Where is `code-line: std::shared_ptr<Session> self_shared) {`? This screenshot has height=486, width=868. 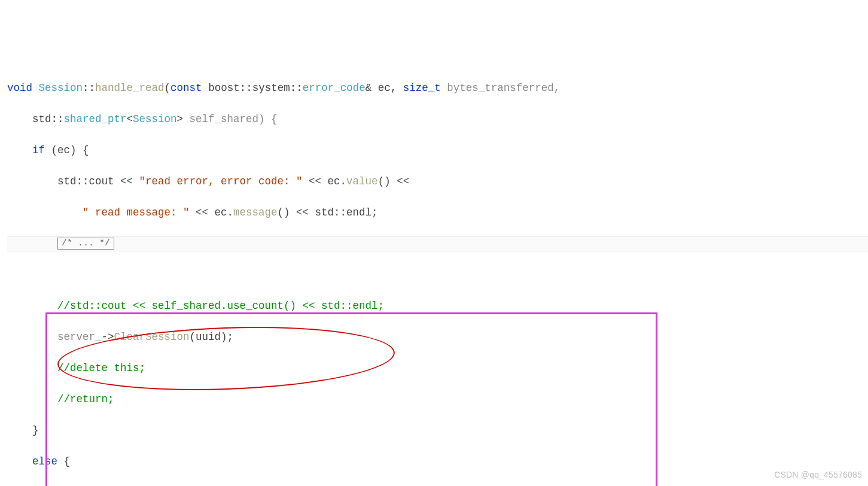
code-line: std::shared_ptr<Session> self_shared) { is located at coordinates (438, 119).